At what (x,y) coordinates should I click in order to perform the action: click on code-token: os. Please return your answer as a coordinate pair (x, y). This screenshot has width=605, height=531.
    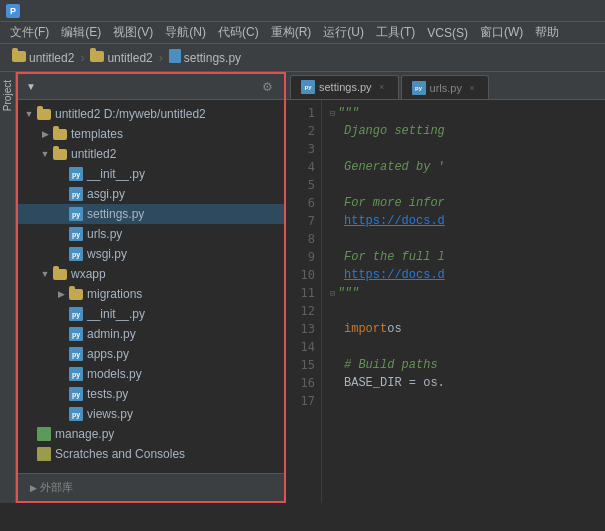
    Looking at the image, I should click on (394, 329).